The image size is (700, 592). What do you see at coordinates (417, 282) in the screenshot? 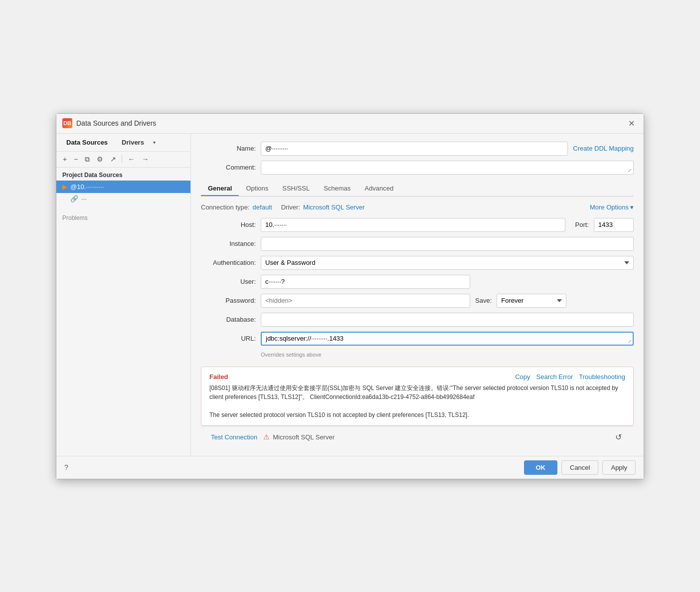
I see `user-row: User:` at bounding box center [417, 282].